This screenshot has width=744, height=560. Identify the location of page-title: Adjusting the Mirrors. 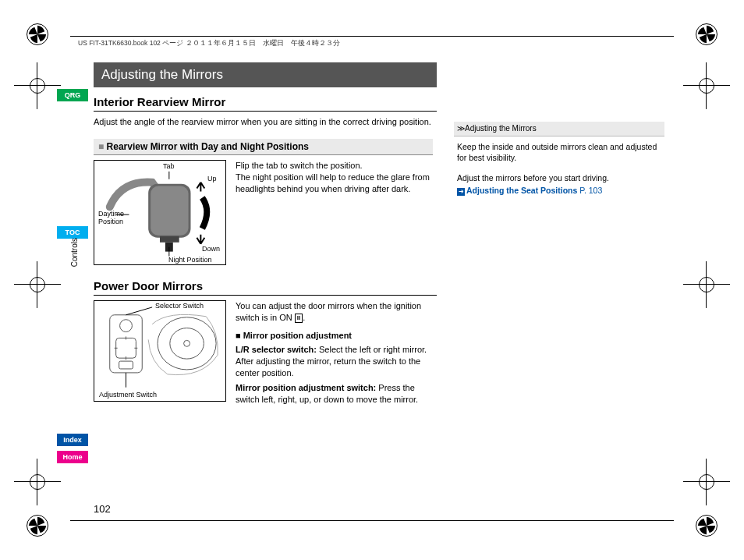
(265, 75).